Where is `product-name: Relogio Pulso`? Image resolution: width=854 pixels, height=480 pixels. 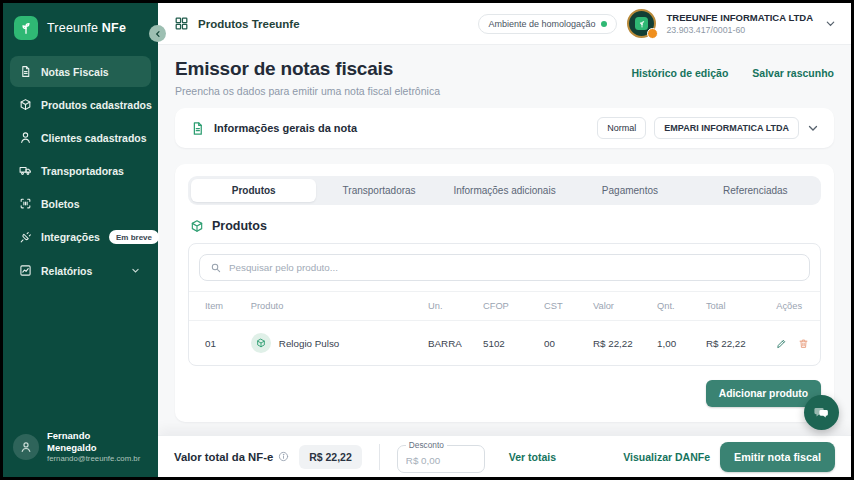
product-name: Relogio Pulso is located at coordinates (309, 344).